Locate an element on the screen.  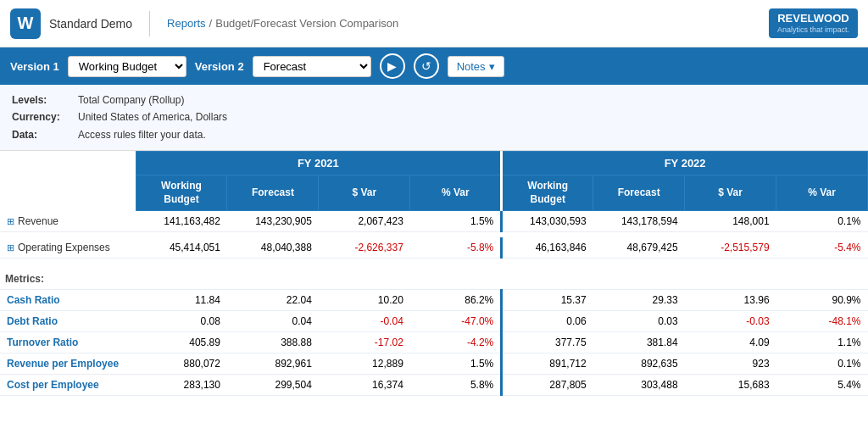
table-row: ⊞Operating Expenses45,414,05148,040,388-… is located at coordinates (434, 248).